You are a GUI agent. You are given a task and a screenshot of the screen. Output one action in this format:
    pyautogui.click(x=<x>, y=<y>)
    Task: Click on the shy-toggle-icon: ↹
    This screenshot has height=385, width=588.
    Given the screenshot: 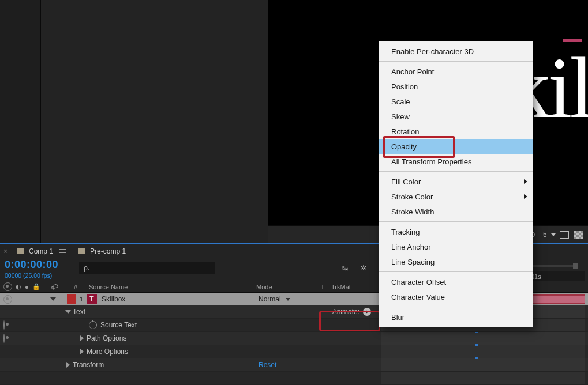 What is the action you would take?
    pyautogui.click(x=345, y=268)
    